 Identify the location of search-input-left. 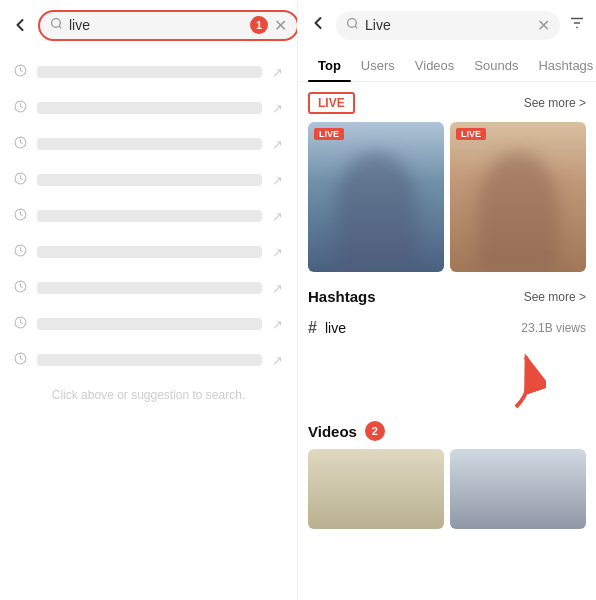
(156, 25).